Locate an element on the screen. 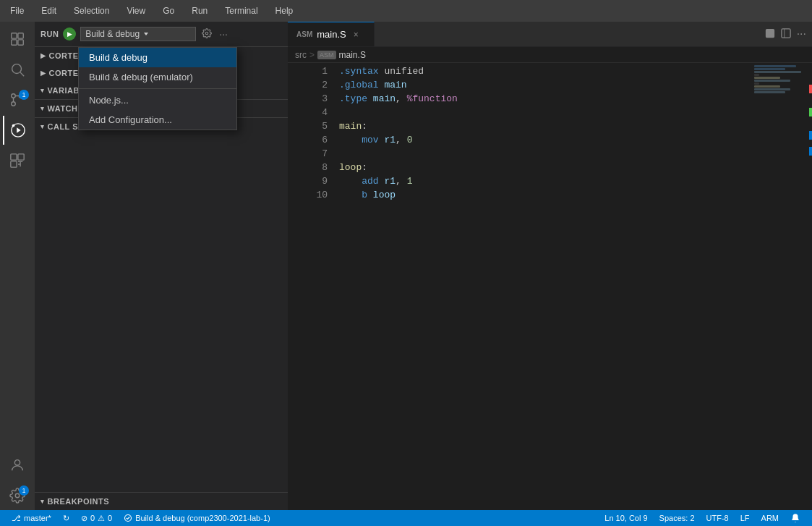 This screenshot has height=526, width=812. breakpoints-label: BREAKPOINTS is located at coordinates (79, 501).